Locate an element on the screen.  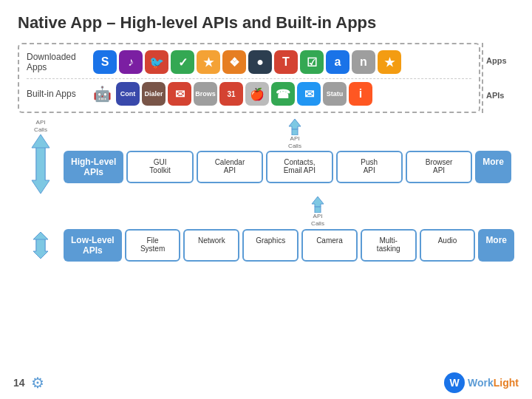
audio-box: Audio is located at coordinates (448, 245).